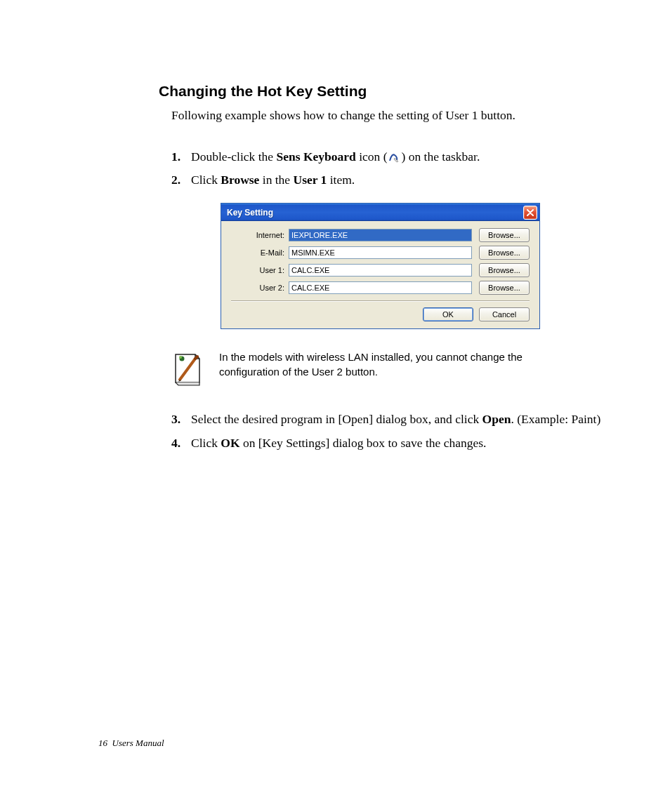 The image size is (670, 812). I want to click on close-button, so click(530, 213).